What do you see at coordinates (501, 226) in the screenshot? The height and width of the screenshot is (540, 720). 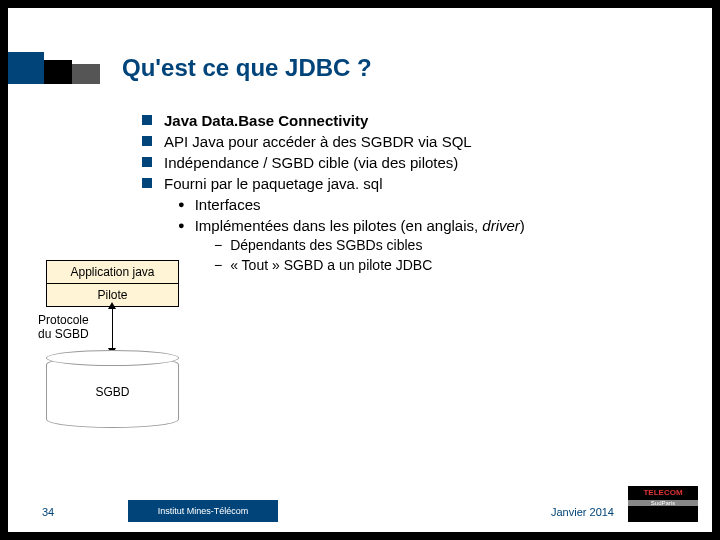 I see `sub2-italic: driver` at bounding box center [501, 226].